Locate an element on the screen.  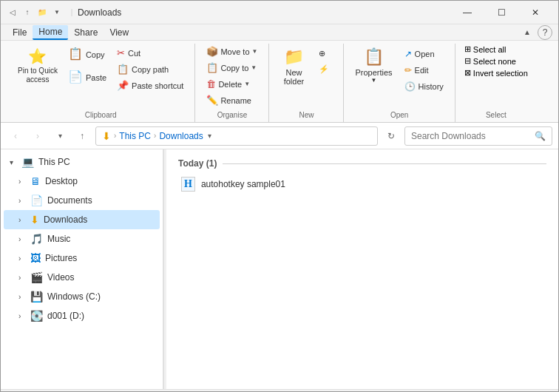
maximize-button: ☐ is located at coordinates (501, 13).